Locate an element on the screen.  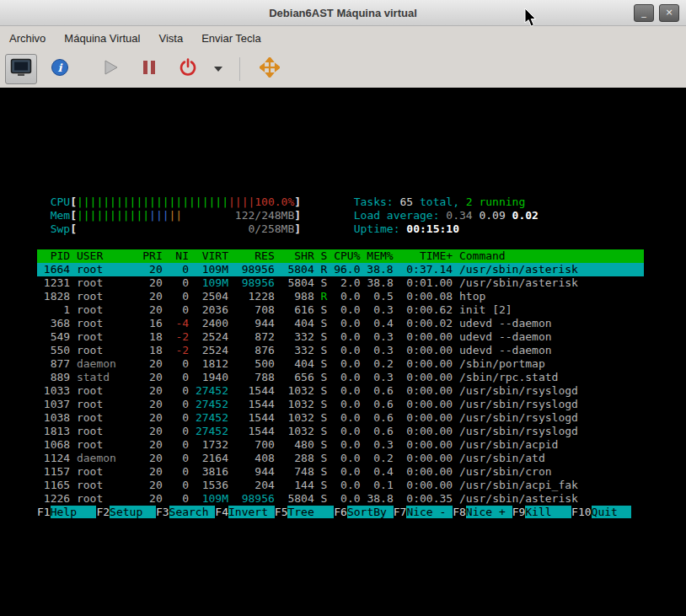
info-icon: i is located at coordinates (60, 69).